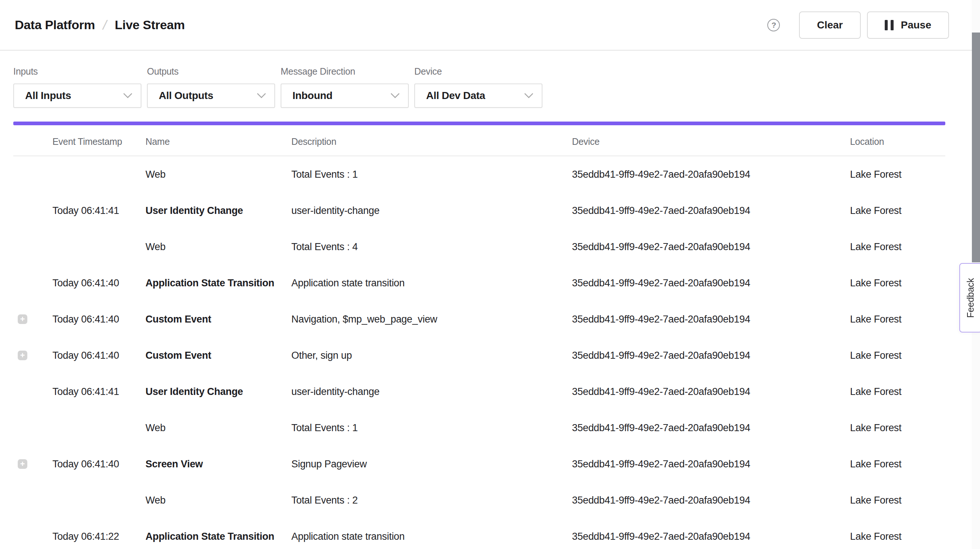 This screenshot has height=549, width=980. I want to click on breadcrumb-data-platform: Data Platform, so click(55, 25).